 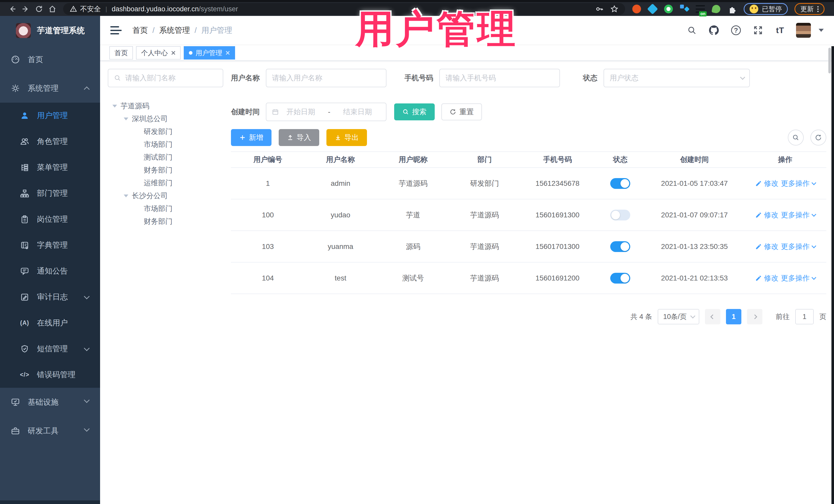 I want to click on search-button: 搜索, so click(x=414, y=112).